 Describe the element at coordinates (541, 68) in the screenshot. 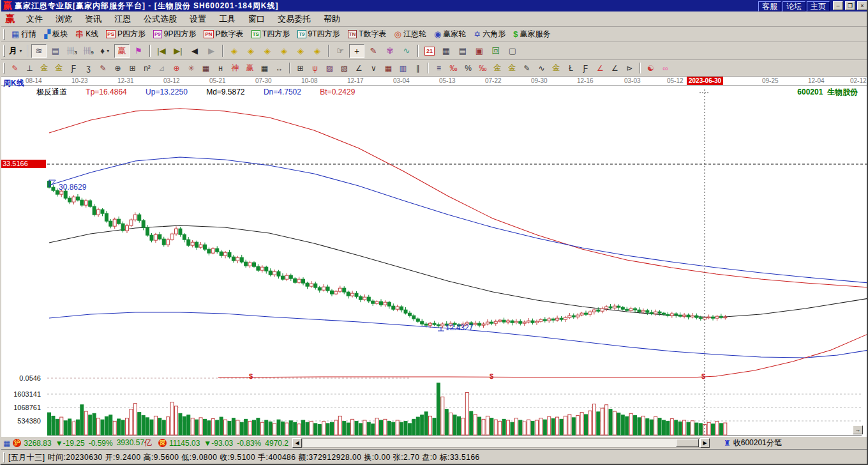

I see `drawing-tool-icon: ∿` at that location.